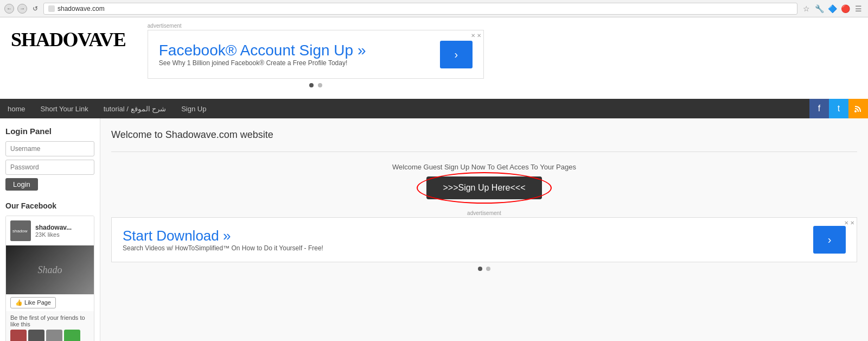 This screenshot has width=868, height=341. What do you see at coordinates (263, 54) in the screenshot?
I see `header-ad-text: Facebook® Account Sign Up » See Why 1 Bi…` at bounding box center [263, 54].